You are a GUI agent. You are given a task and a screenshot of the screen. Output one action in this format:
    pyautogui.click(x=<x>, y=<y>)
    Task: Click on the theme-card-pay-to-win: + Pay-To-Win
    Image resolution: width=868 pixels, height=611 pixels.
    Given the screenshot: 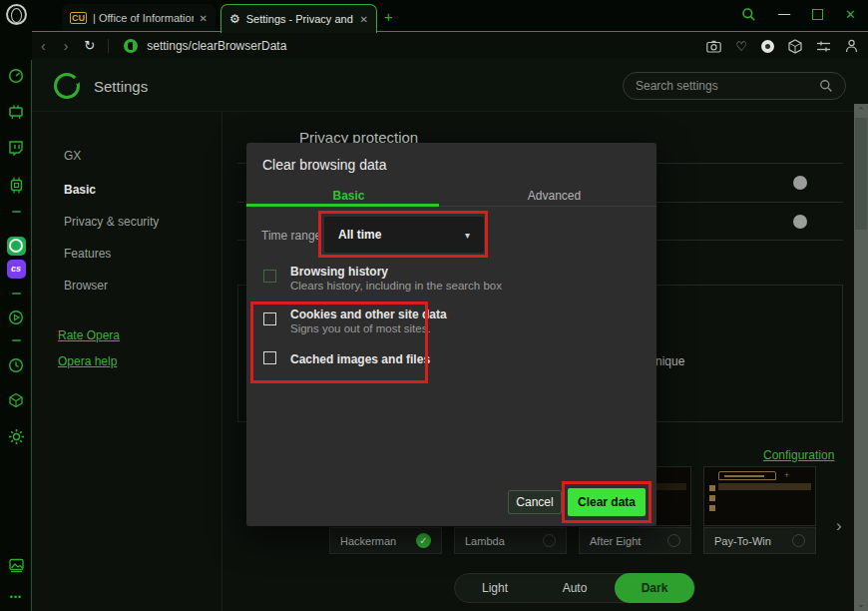 What is the action you would take?
    pyautogui.click(x=760, y=510)
    